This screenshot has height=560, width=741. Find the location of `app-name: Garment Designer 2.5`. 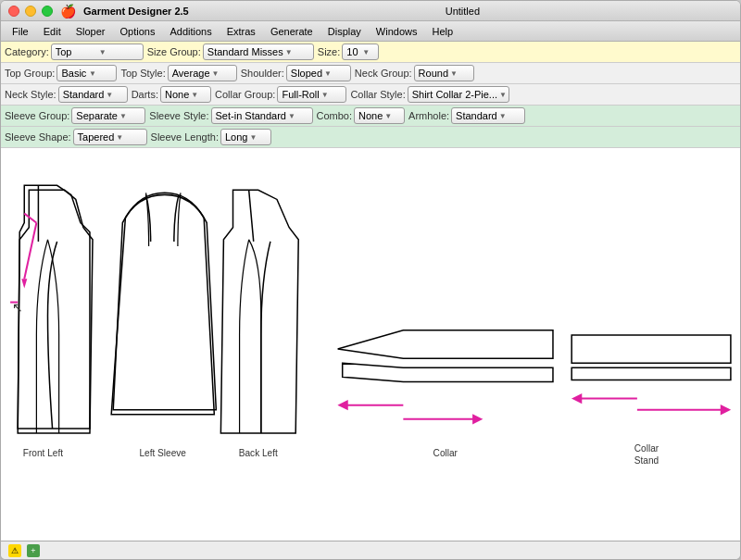

app-name: Garment Designer 2.5 is located at coordinates (136, 11).